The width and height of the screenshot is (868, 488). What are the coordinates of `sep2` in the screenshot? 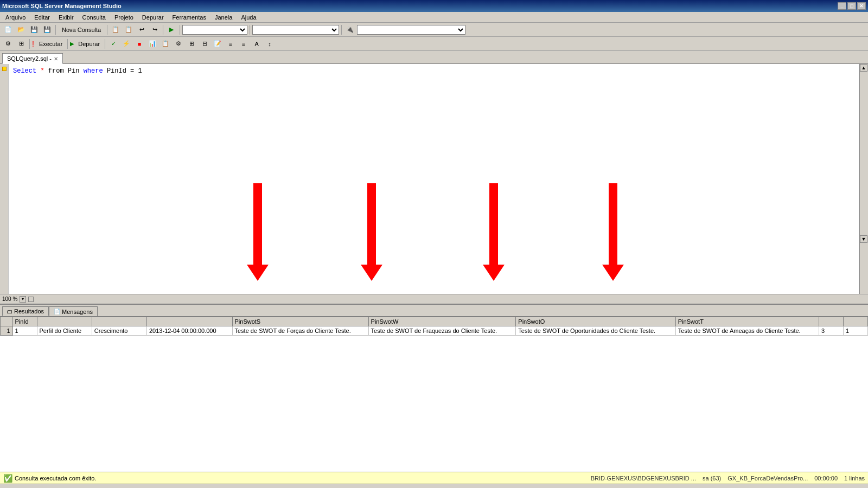 It's located at (107, 30).